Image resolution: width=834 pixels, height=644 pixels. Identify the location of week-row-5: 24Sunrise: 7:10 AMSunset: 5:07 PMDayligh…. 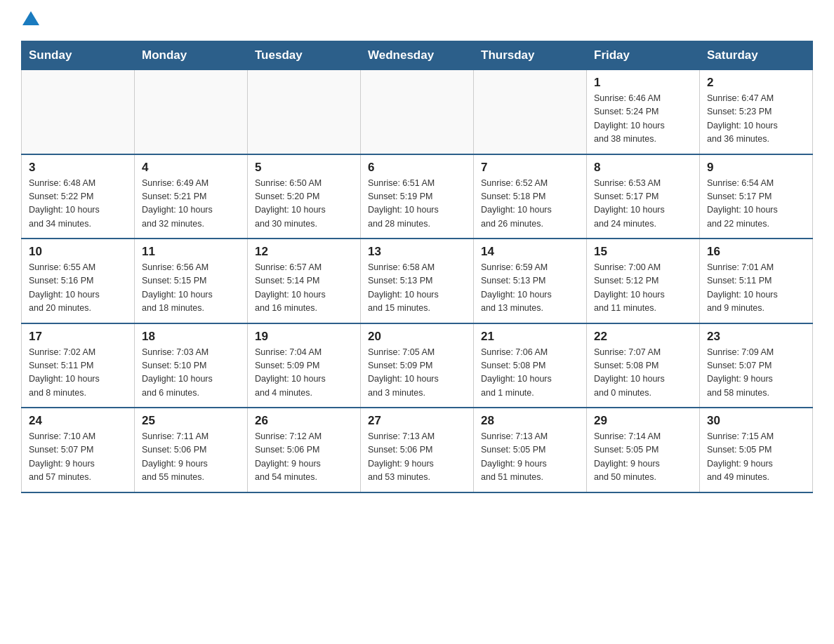
(417, 450).